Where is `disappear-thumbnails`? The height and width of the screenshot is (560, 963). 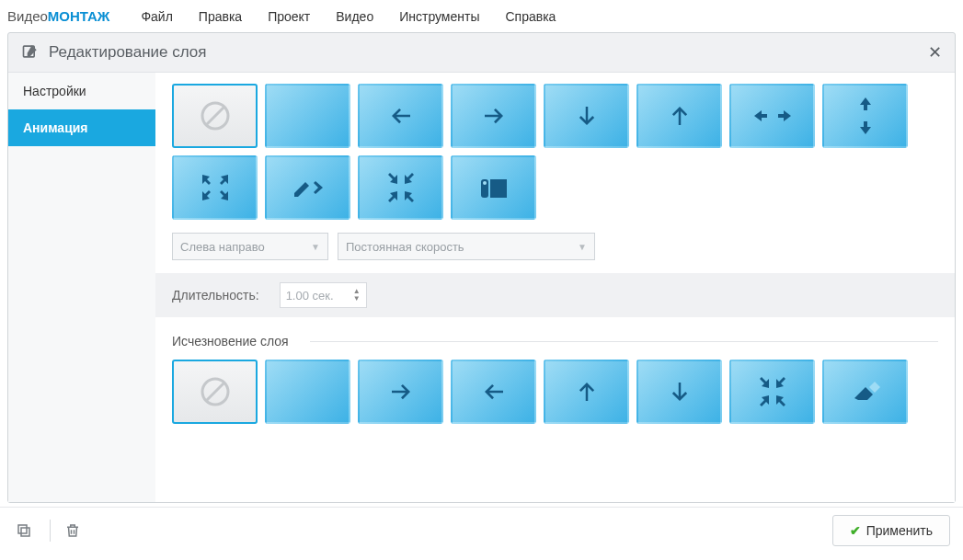 disappear-thumbnails is located at coordinates (556, 392).